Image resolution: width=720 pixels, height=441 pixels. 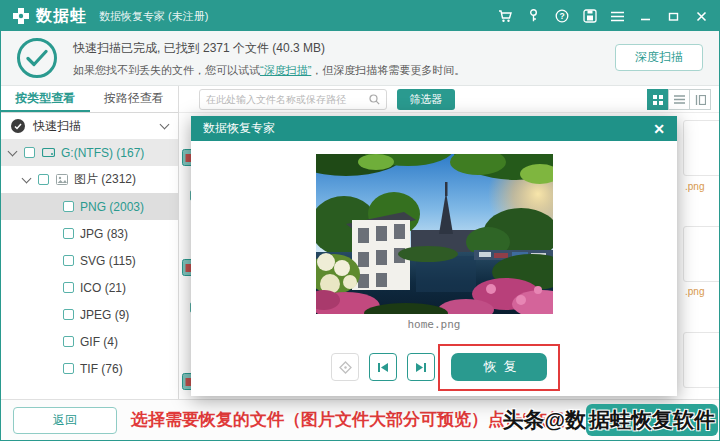 What do you see at coordinates (562, 16) in the screenshot?
I see `help-icon: ?` at bounding box center [562, 16].